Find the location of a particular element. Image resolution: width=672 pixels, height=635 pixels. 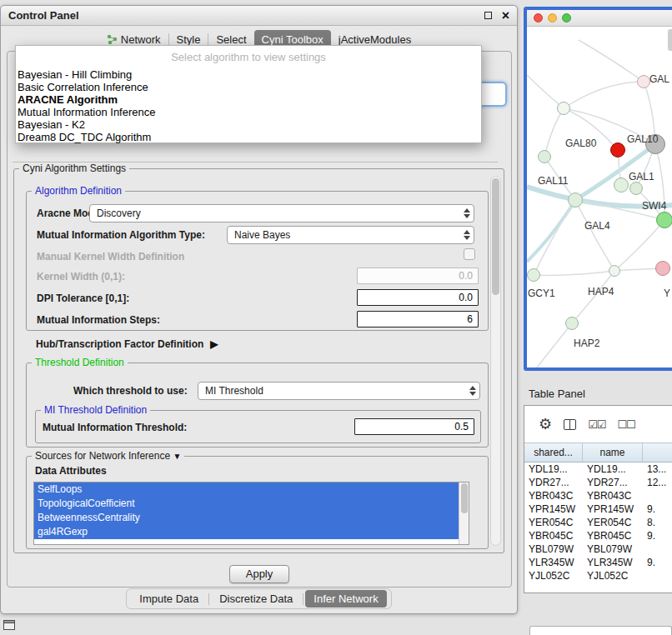

hub-definition-expander: Hub/Transcription Factor Definition ▶ is located at coordinates (127, 344).